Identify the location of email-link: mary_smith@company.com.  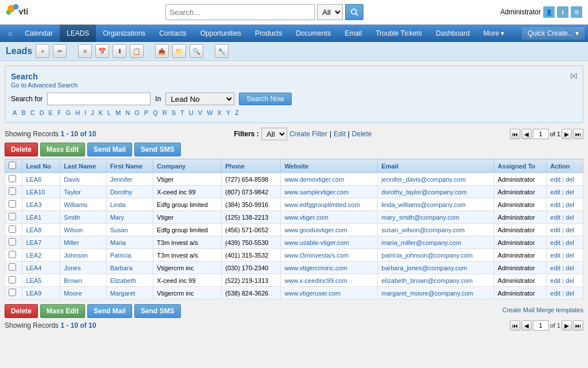
(420, 217).